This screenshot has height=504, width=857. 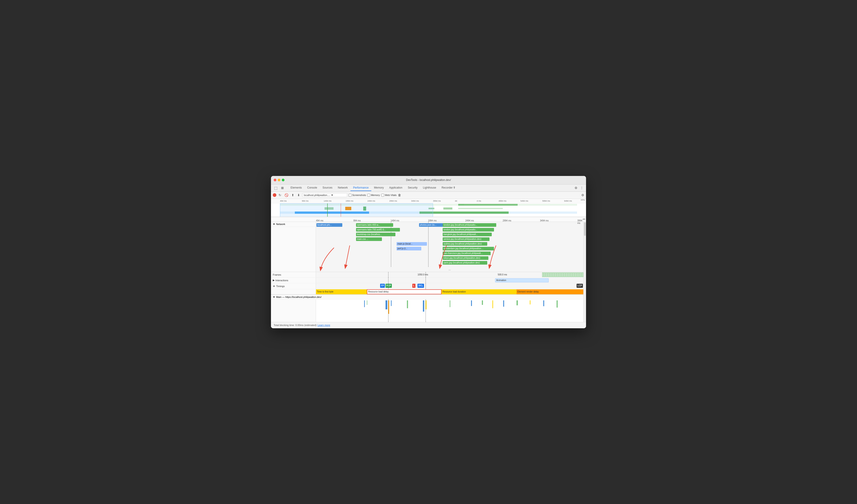 What do you see at coordinates (396, 188) in the screenshot?
I see `tab-application: Application` at bounding box center [396, 188].